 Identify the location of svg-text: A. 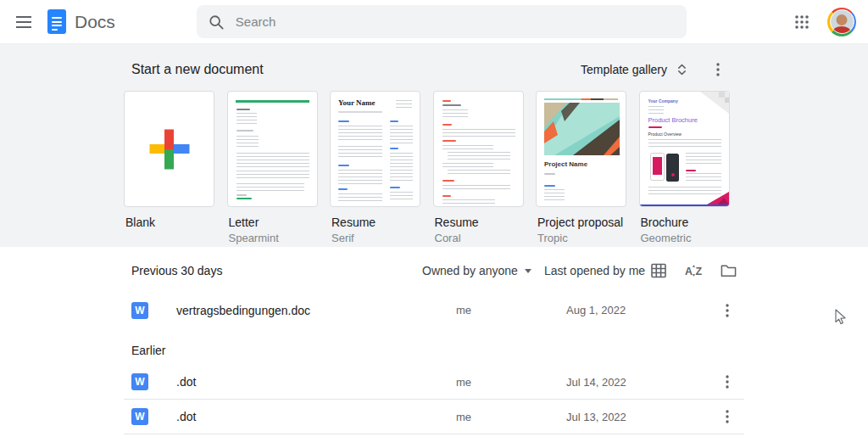
(688, 272).